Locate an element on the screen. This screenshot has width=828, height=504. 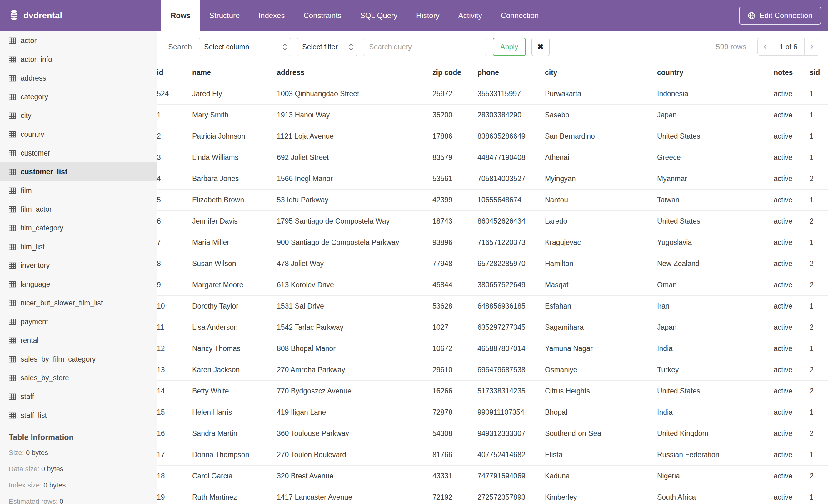
cell-phone: 747791594069 is located at coordinates (511, 476).